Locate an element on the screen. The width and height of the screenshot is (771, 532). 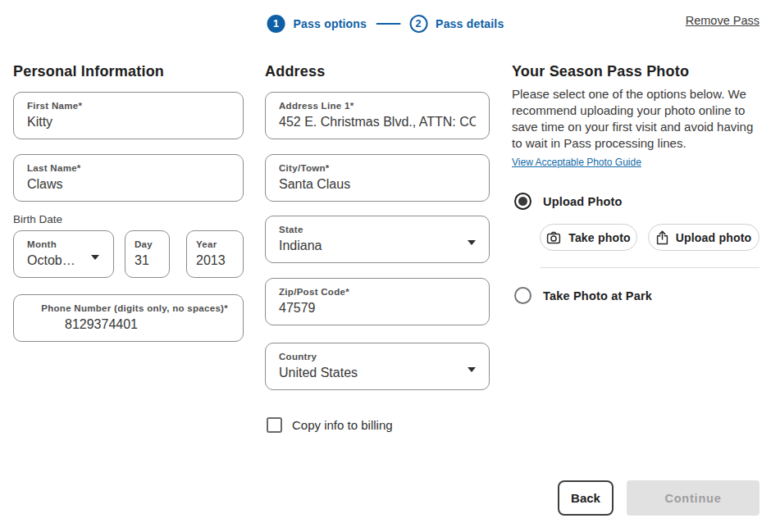
copy-billing-row: Copy info to billing is located at coordinates (378, 425).